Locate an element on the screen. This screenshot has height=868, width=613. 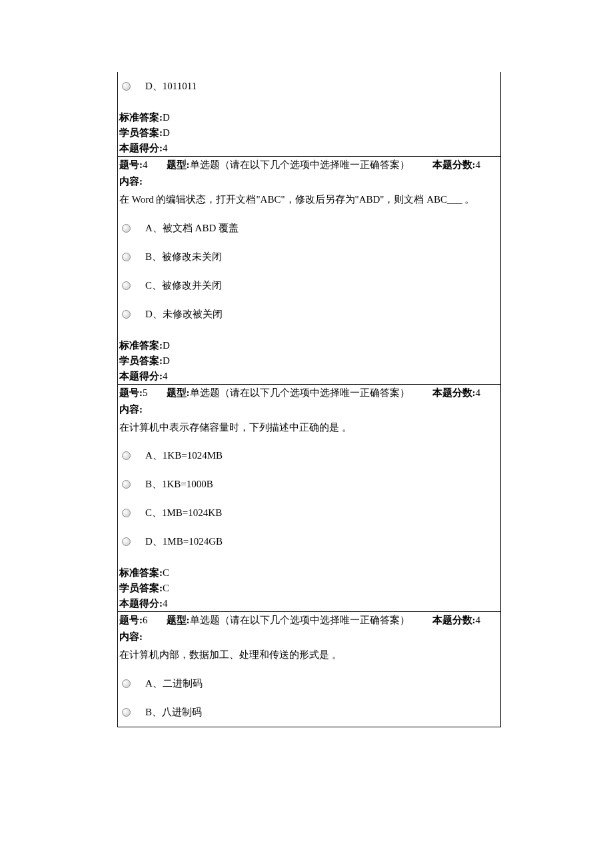
option-row-b: B、1KB=1000B is located at coordinates (309, 484).